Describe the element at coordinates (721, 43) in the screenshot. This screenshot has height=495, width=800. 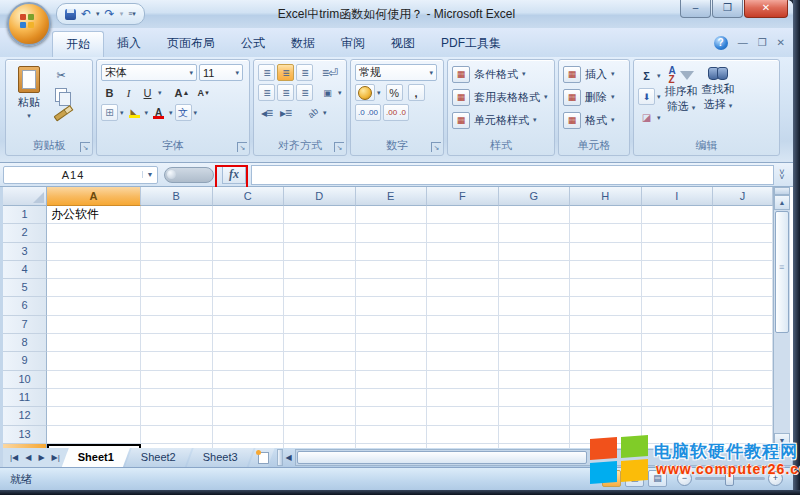
I see `help-icon: ?` at that location.